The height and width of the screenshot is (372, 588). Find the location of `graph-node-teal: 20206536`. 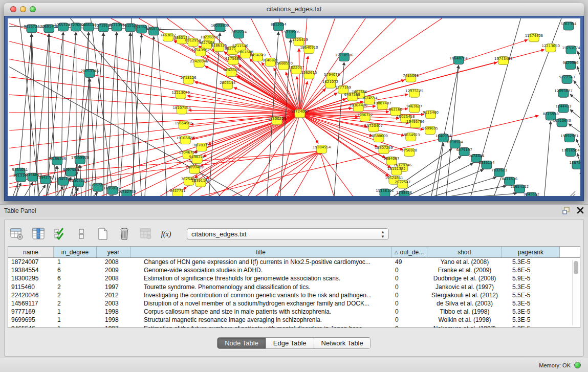

graph-node-teal: 20206536 is located at coordinates (57, 161).